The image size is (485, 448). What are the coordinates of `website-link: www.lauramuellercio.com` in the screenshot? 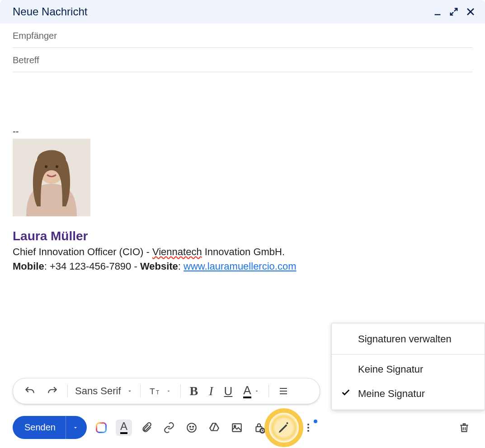 It's located at (240, 266).